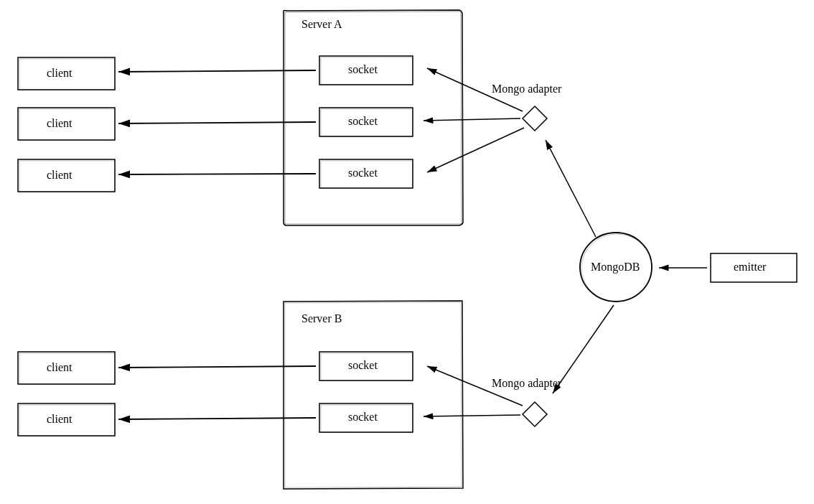 The image size is (814, 504). I want to click on mongo-adapter-b-diamond, so click(535, 414).